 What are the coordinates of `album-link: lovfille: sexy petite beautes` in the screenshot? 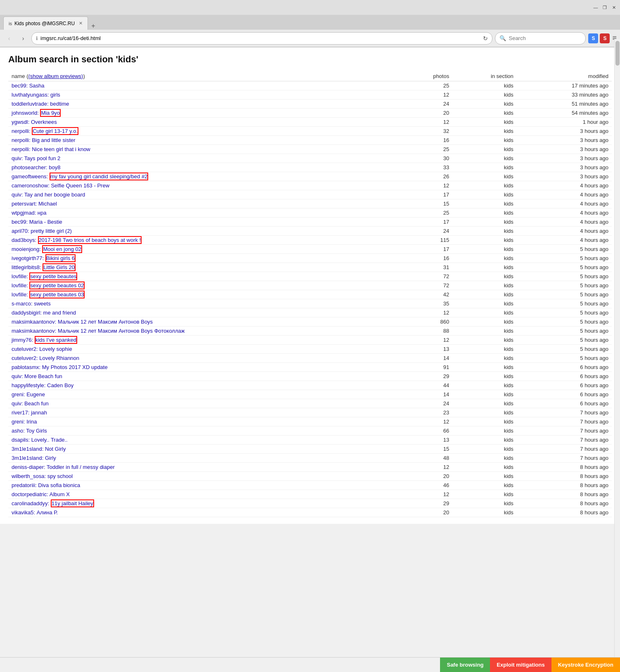 It's located at (45, 277).